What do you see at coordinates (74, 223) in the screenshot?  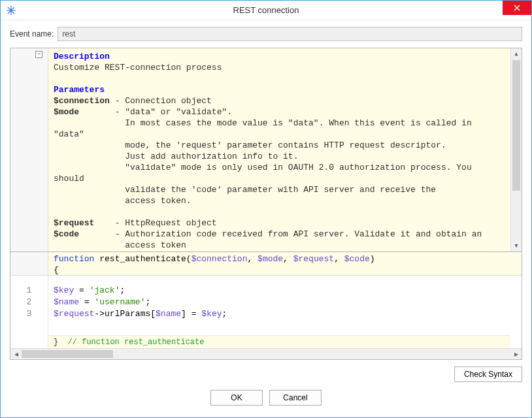 I see `doc-param-request: $request` at bounding box center [74, 223].